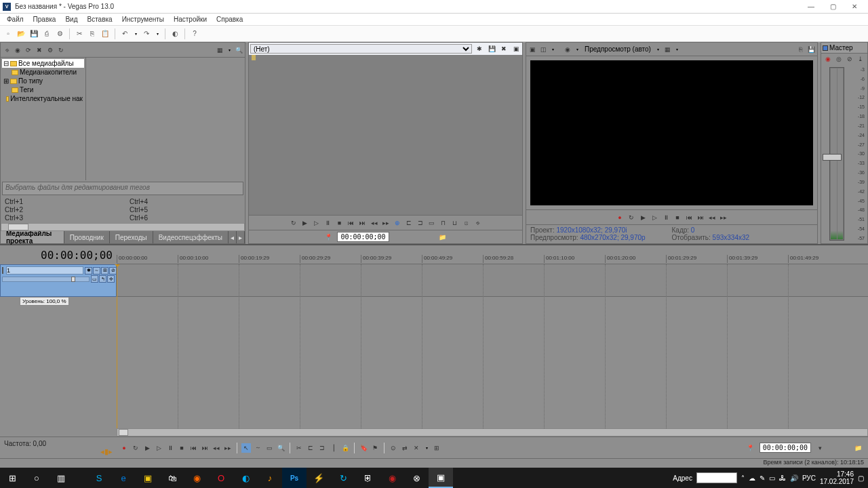 The width and height of the screenshot is (868, 488). What do you see at coordinates (361, 49) in the screenshot?
I see `trimmer-media-select: (Нет)` at bounding box center [361, 49].